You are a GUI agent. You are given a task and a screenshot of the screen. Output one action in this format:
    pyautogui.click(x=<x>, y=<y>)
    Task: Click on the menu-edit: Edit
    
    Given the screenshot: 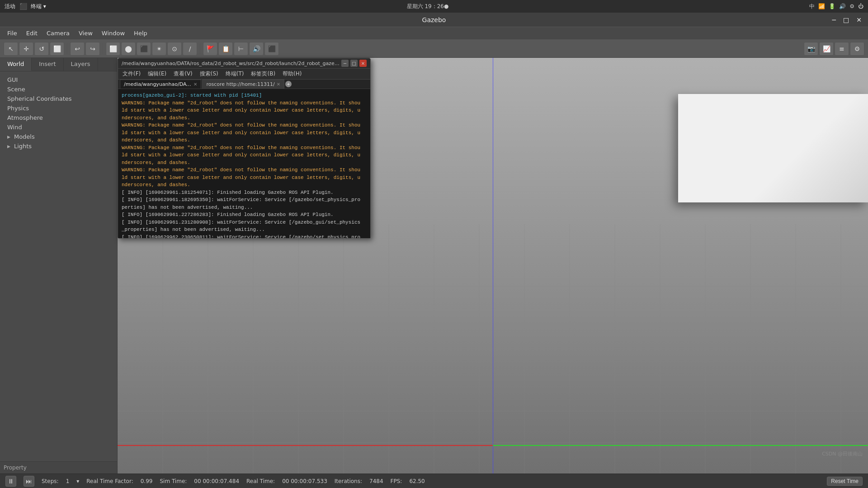 What is the action you would take?
    pyautogui.click(x=32, y=33)
    